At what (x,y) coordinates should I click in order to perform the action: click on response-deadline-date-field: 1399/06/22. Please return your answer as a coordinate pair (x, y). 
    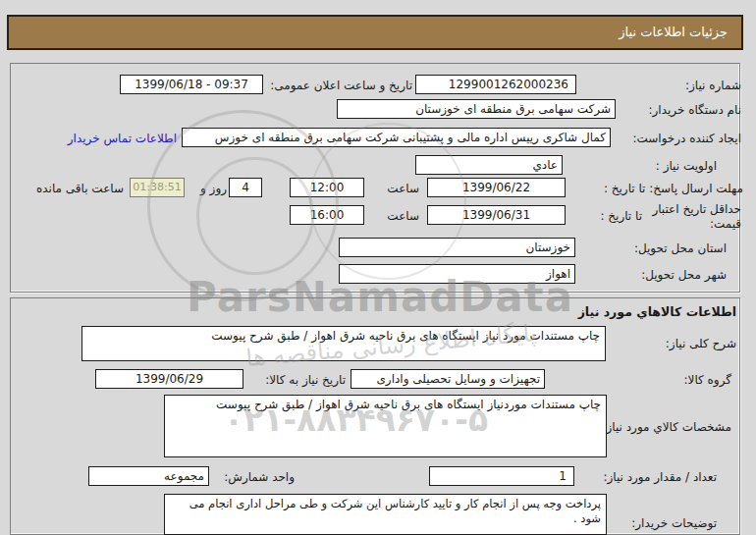
    Looking at the image, I should click on (497, 187).